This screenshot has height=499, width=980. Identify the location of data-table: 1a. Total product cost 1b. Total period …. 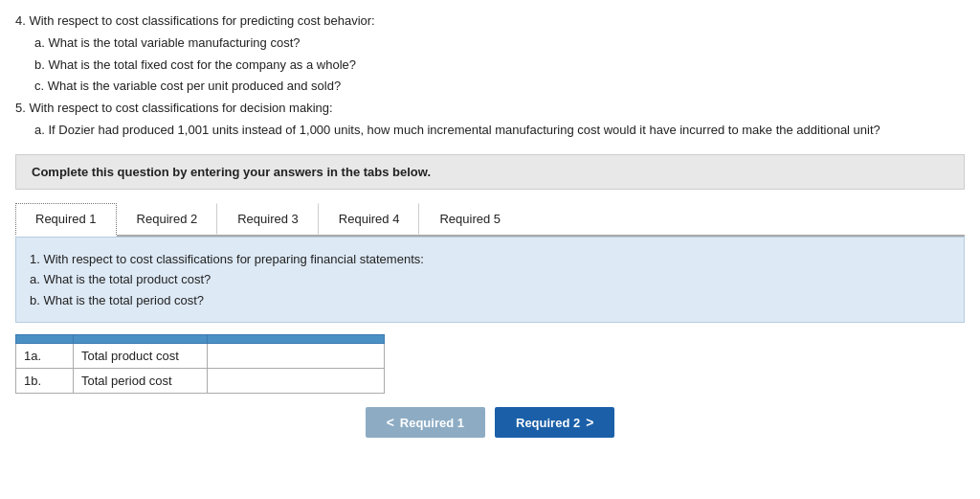
(200, 364).